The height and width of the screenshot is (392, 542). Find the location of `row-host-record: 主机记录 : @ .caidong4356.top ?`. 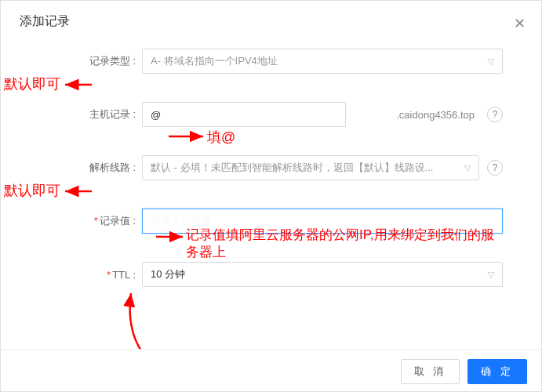

row-host-record: 主机记录 : @ .caidong4356.top ? is located at coordinates (271, 114).